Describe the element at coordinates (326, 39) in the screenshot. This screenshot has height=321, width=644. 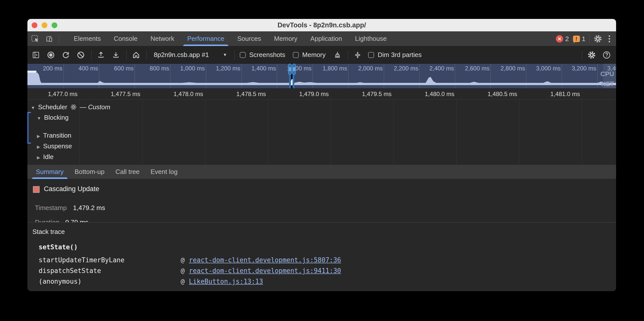
I see `tab-application: Application` at that location.